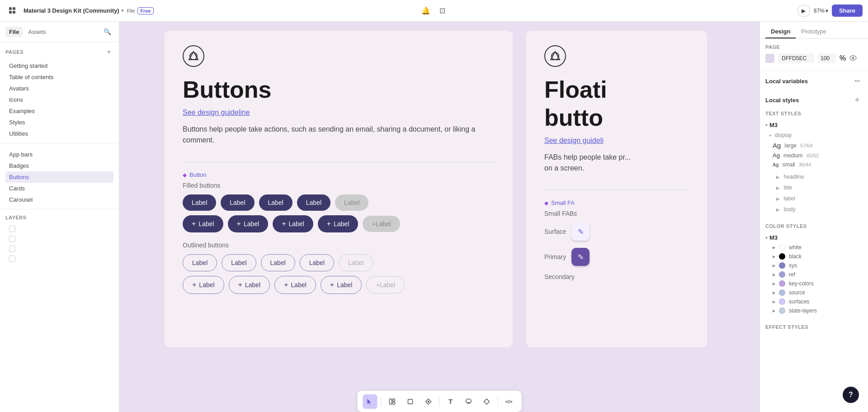 This screenshot has height=412, width=868. What do you see at coordinates (60, 89) in the screenshot?
I see `page-item-avatars: Avatars` at bounding box center [60, 89].